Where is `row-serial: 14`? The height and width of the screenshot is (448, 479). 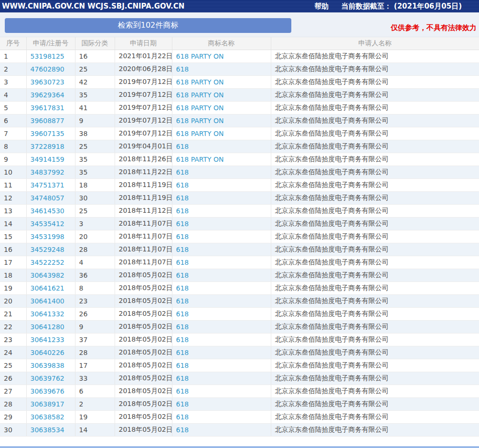
row-serial: 14 is located at coordinates (13, 223).